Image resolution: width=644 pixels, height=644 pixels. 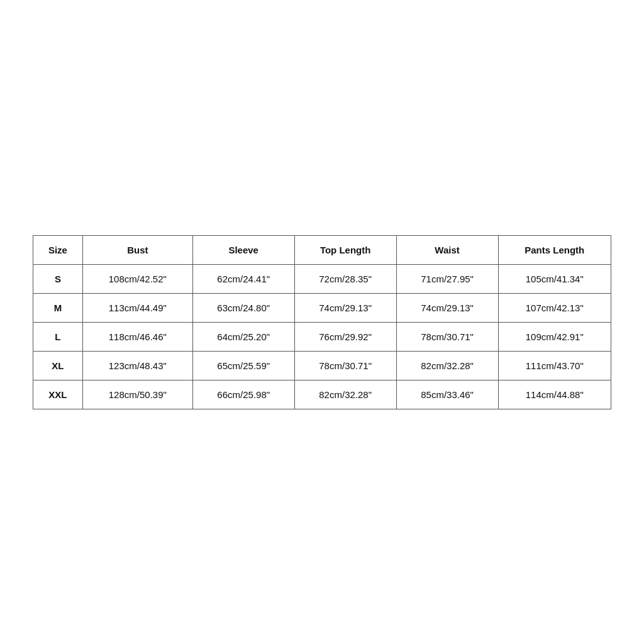 I want to click on header-size: Size, so click(x=58, y=250).